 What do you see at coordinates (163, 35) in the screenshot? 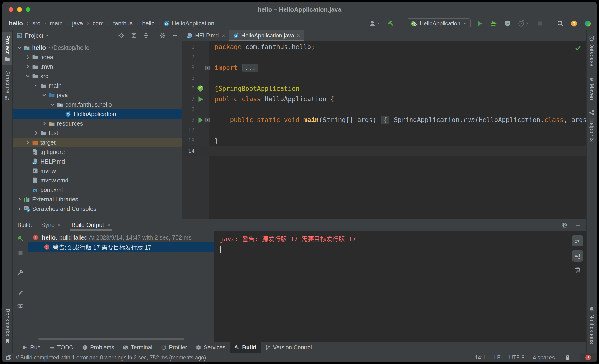
I see `gear-button` at bounding box center [163, 35].